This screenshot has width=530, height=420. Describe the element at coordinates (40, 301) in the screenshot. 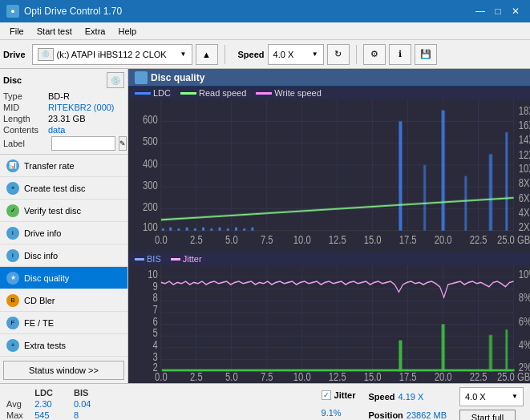

I see `nav-cd-bler-label: CD Bler` at that location.